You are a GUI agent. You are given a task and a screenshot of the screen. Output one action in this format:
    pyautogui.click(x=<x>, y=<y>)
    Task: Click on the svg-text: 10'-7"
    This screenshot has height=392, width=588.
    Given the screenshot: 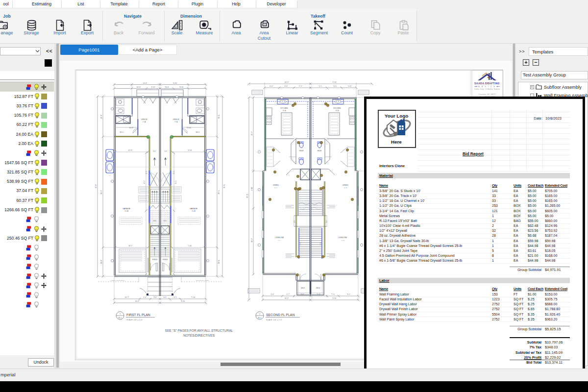 What is the action you would take?
    pyautogui.click(x=127, y=297)
    